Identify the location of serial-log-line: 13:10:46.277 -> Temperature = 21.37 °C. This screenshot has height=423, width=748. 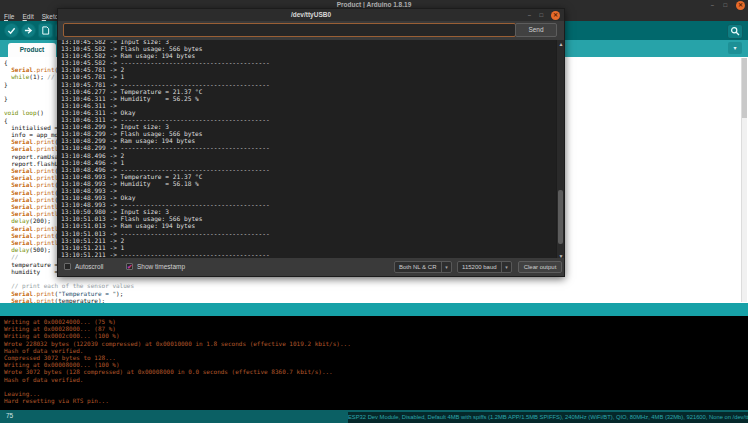
(310, 92).